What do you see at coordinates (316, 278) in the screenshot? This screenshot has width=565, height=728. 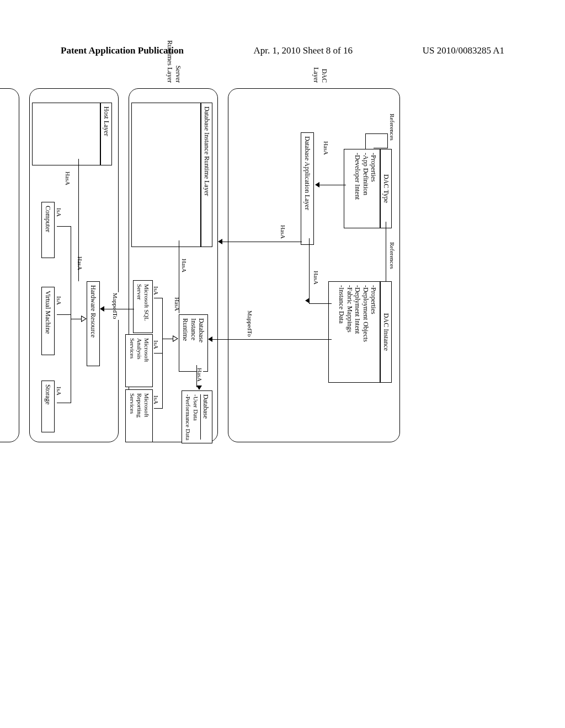 I see `label-hasa-2: HasA` at bounding box center [316, 278].